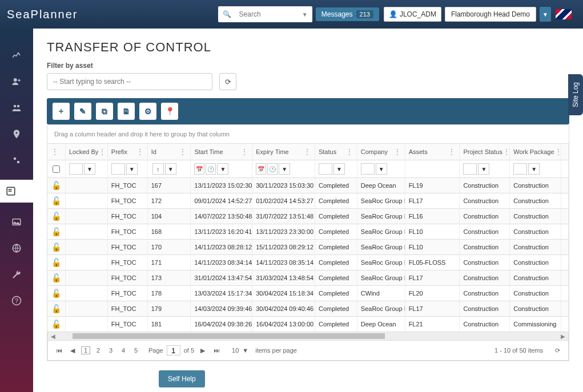 The height and width of the screenshot is (392, 583). I want to click on page-4: 4, so click(123, 350).